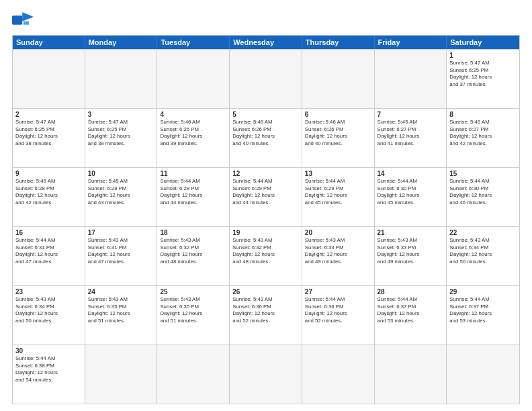 This screenshot has height=411, width=532. What do you see at coordinates (48, 351) in the screenshot?
I see `day-number: 30` at bounding box center [48, 351].